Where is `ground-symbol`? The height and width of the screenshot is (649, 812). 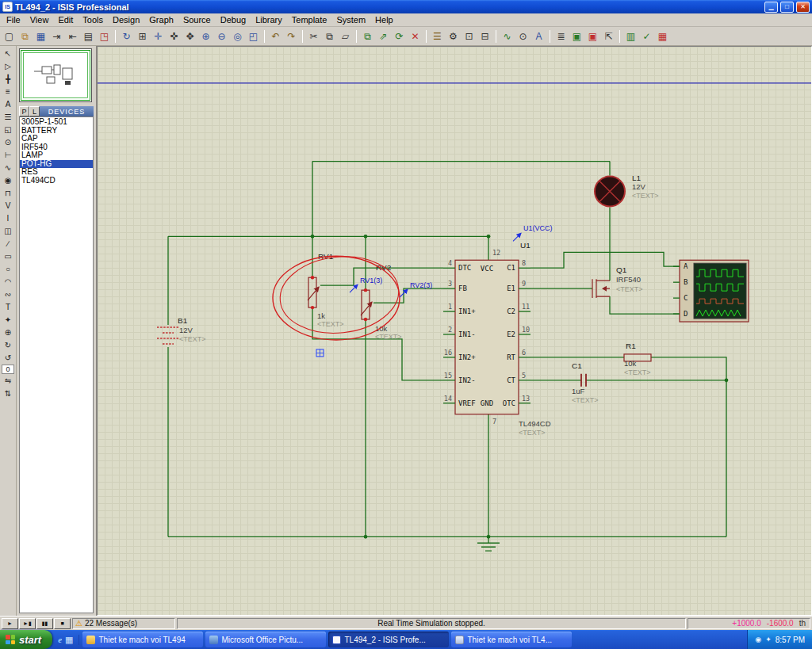 ground-symbol is located at coordinates (488, 544).